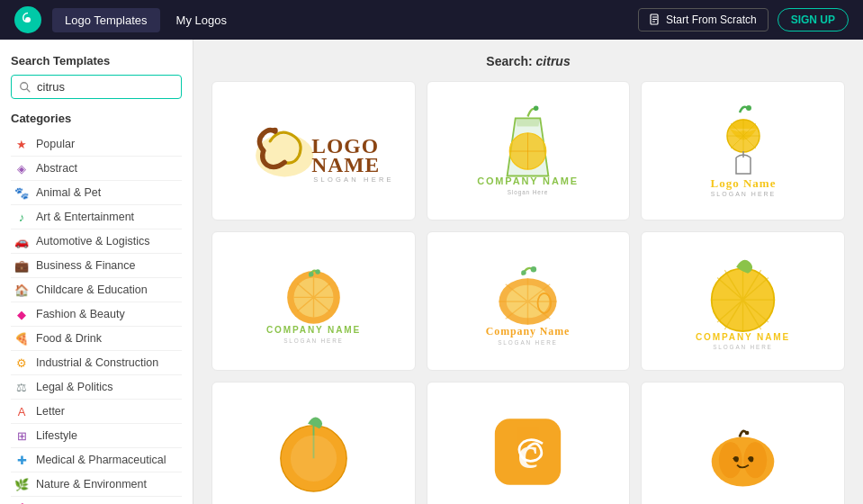  I want to click on app-logo, so click(28, 20).